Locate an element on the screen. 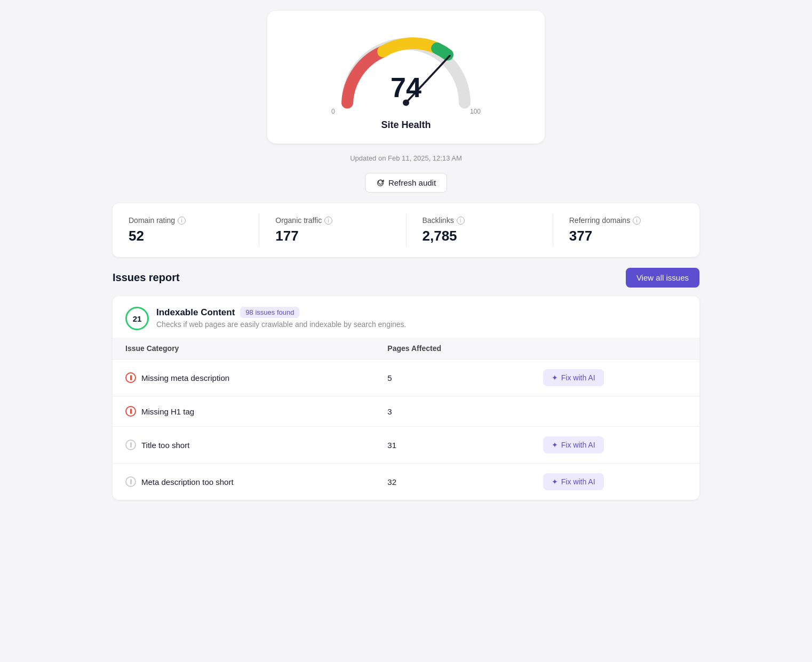 Image resolution: width=812 pixels, height=662 pixels. gauge-card: 74 0 100 Site Health is located at coordinates (406, 77).